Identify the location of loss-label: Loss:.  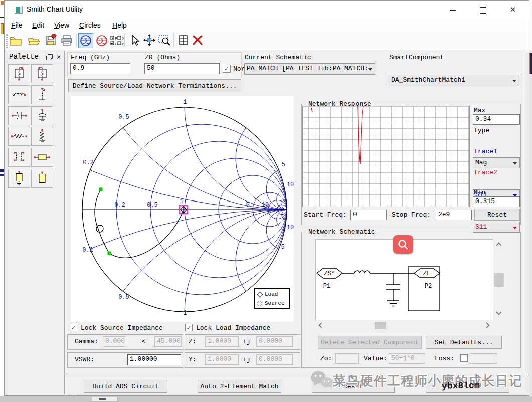
(444, 359).